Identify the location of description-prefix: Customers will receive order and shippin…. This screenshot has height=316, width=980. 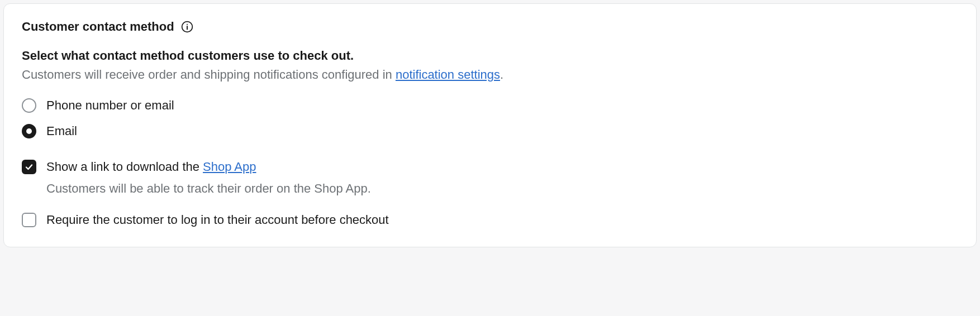
(209, 75).